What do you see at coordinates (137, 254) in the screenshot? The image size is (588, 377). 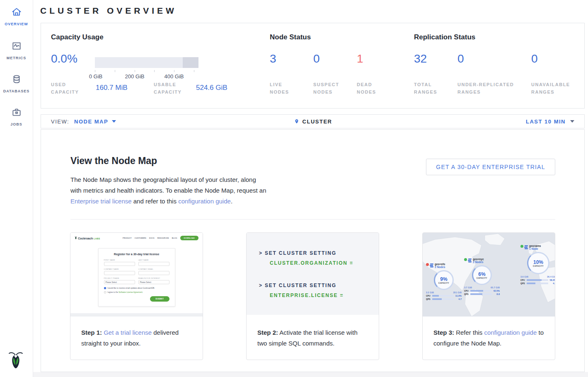 I see `form-title: Register for a 30-day trial license` at bounding box center [137, 254].